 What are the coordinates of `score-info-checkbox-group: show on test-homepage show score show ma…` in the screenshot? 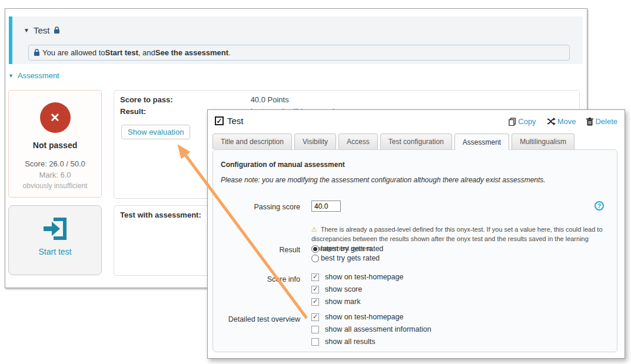 It's located at (357, 292).